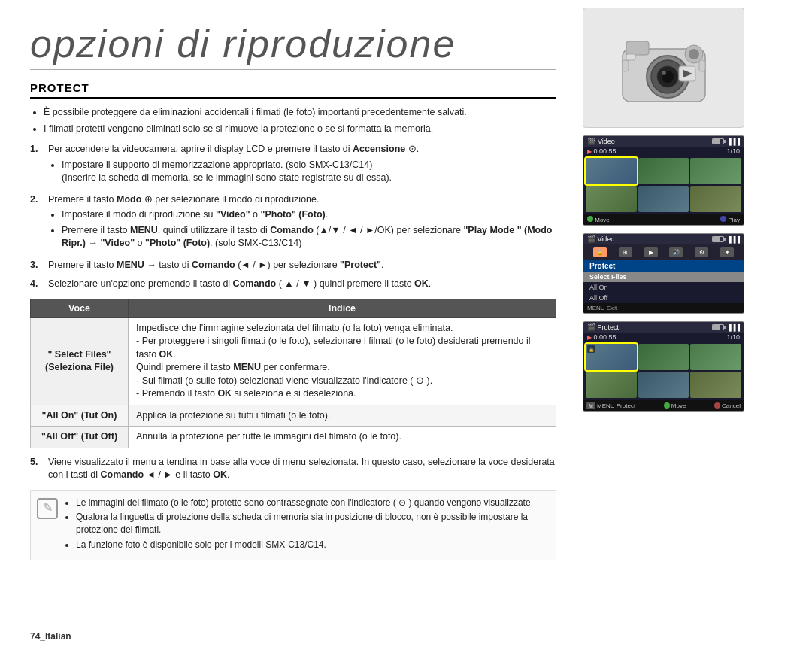 Image resolution: width=812 pixels, height=653 pixels. Describe the element at coordinates (307, 525) in the screenshot. I see `note-content: Le immagini del filmato (o le foto) prot…` at that location.